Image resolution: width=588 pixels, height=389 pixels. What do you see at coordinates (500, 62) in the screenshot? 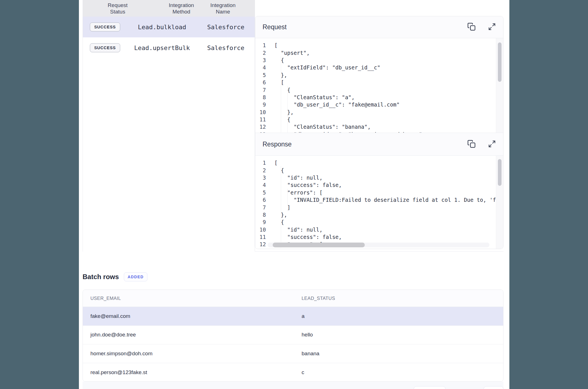
I see `request-vertical-scrollbar` at bounding box center [500, 62].